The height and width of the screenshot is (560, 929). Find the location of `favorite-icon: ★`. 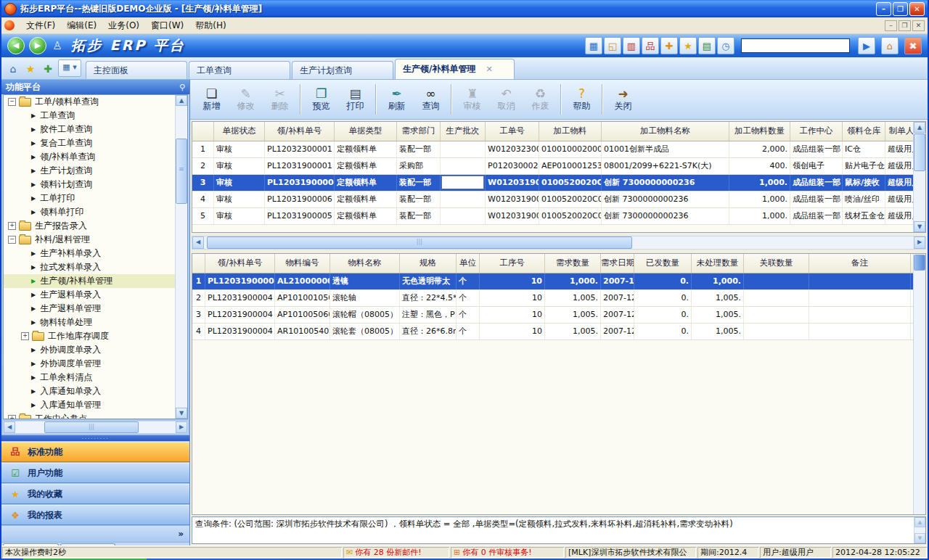

favorite-icon: ★ is located at coordinates (30, 69).